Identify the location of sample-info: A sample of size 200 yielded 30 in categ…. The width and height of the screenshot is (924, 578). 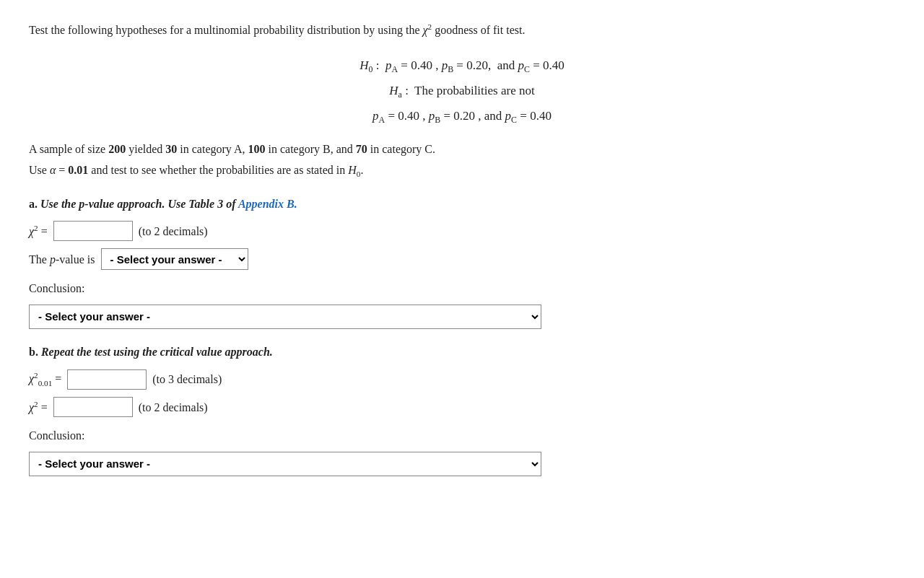
(462, 160).